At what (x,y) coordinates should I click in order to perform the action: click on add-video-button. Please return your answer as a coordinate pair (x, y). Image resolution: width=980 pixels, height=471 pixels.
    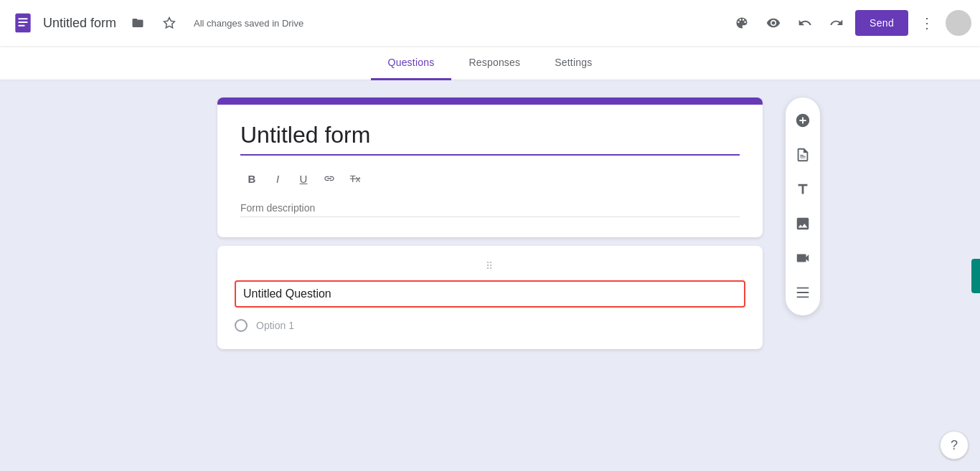
    Looking at the image, I should click on (803, 258).